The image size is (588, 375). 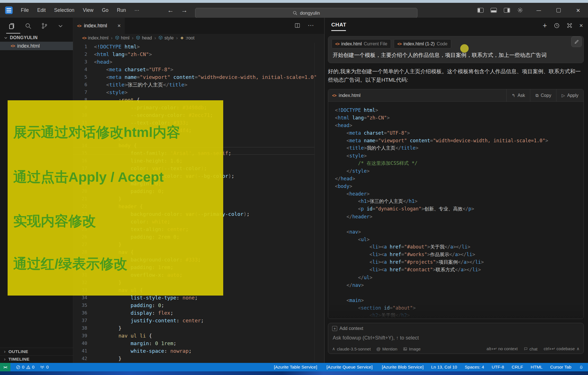 What do you see at coordinates (297, 25) in the screenshot?
I see `split-editor-icon` at bounding box center [297, 25].